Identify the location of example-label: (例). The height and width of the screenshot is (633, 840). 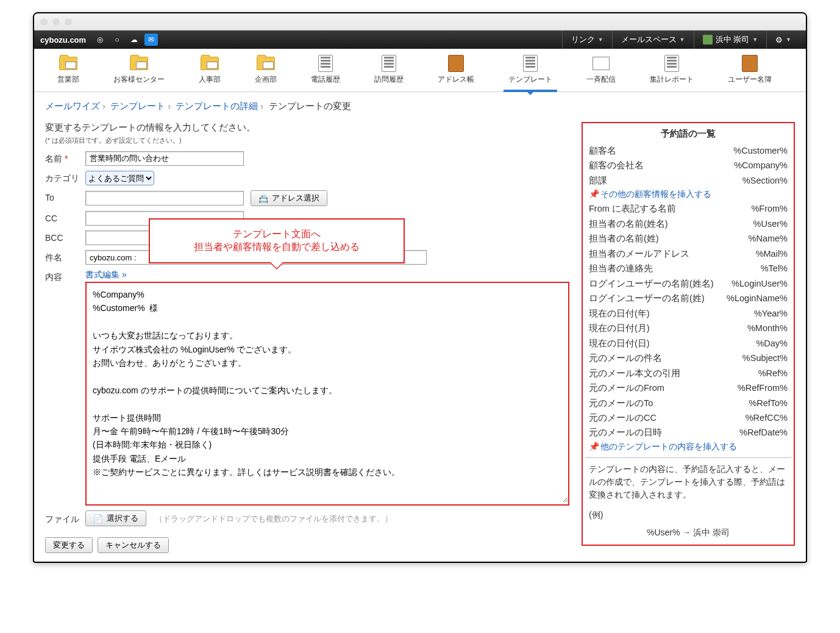
(688, 515).